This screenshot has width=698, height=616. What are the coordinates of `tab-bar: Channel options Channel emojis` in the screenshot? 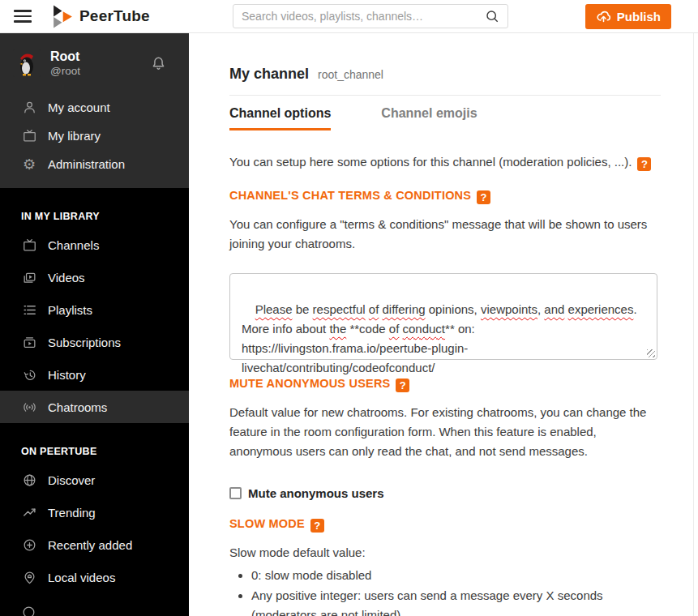 It's located at (445, 113).